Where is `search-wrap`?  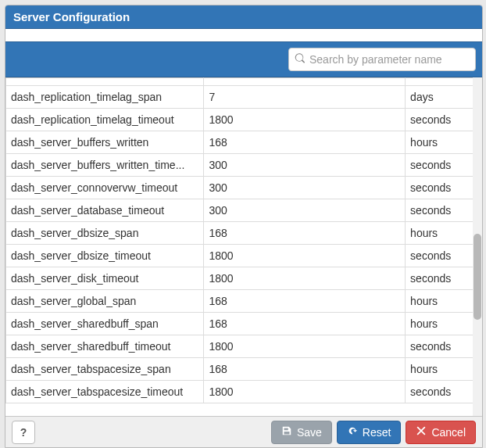 search-wrap is located at coordinates (382, 59).